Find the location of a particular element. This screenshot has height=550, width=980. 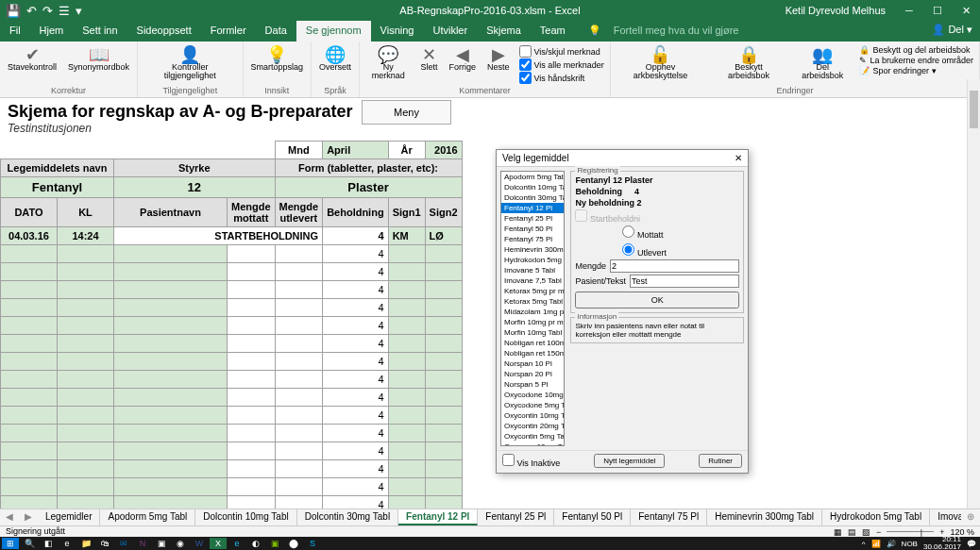

delete-button: ✕Slett is located at coordinates (429, 64).